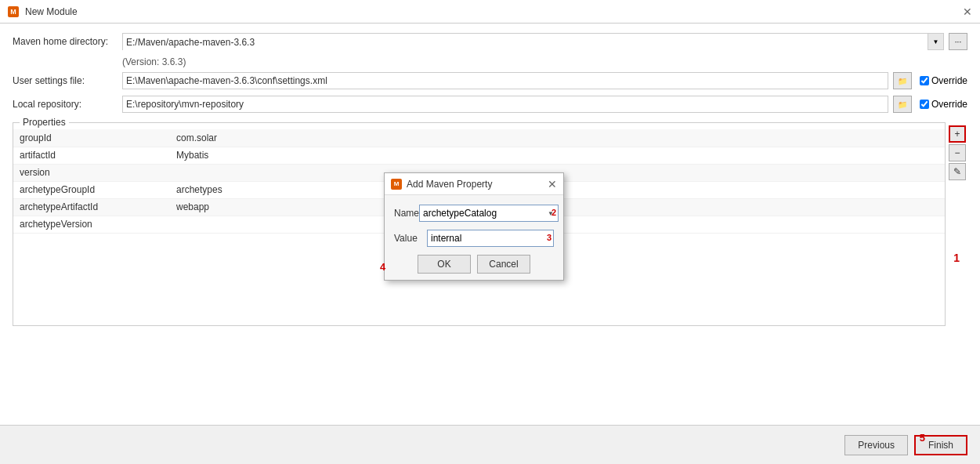 The height and width of the screenshot is (464, 980). What do you see at coordinates (957, 224) in the screenshot?
I see `properties-sidebar: + − ✎` at bounding box center [957, 224].